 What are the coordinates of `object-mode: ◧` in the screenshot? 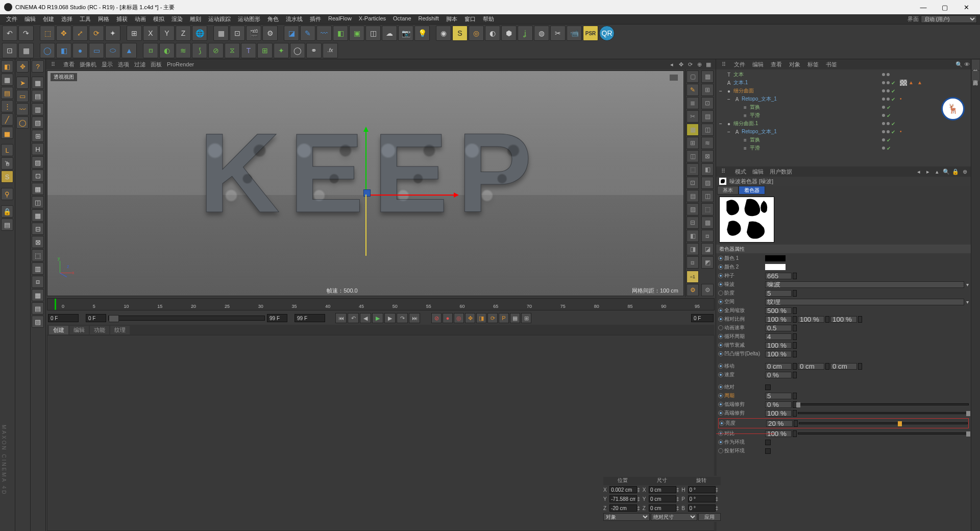 It's located at (7, 66).